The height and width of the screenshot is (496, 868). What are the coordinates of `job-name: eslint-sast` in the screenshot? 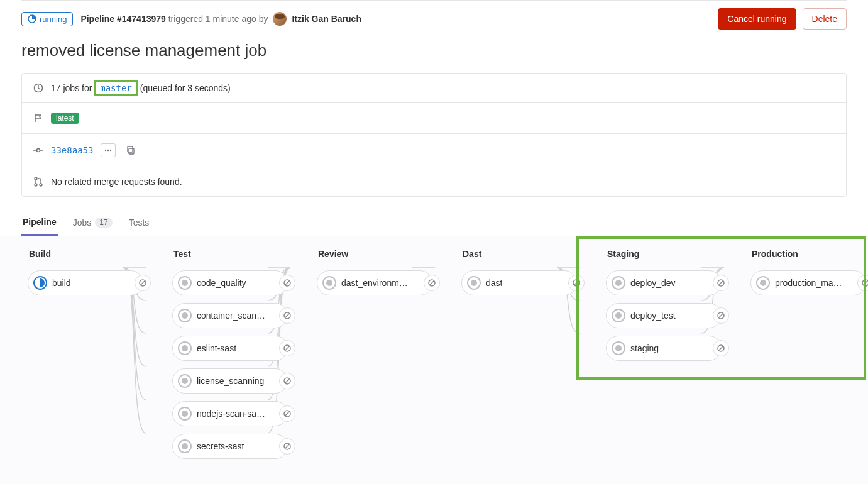 It's located at (216, 348).